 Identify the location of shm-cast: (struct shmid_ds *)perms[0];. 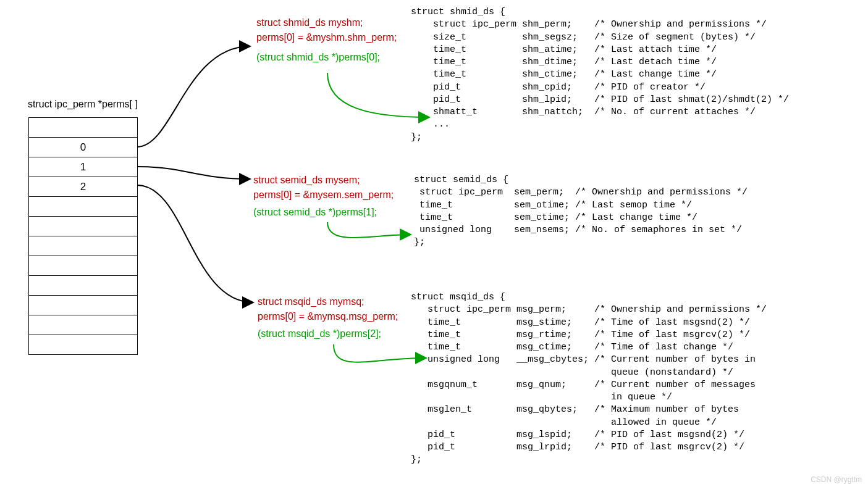
(326, 57).